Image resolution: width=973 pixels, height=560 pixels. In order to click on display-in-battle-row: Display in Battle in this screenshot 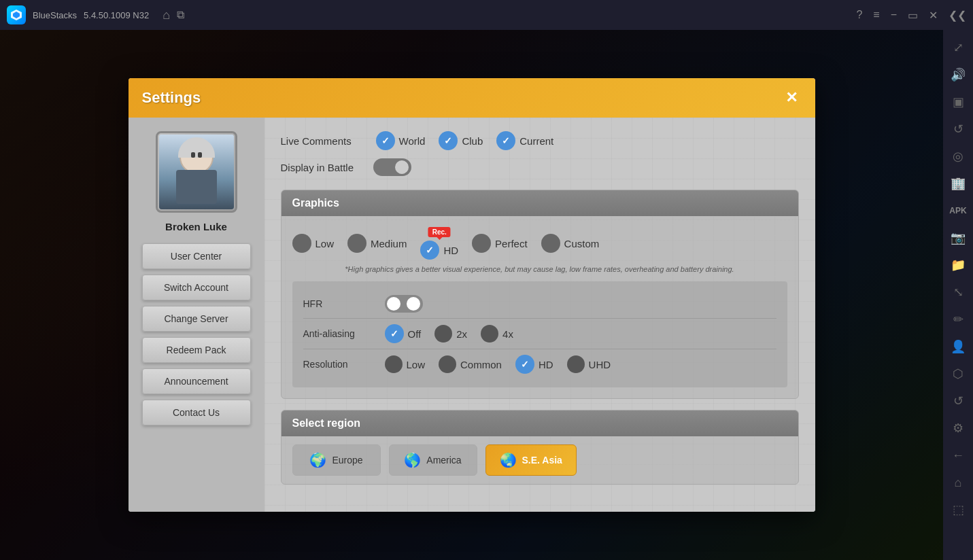, I will do `click(540, 167)`.